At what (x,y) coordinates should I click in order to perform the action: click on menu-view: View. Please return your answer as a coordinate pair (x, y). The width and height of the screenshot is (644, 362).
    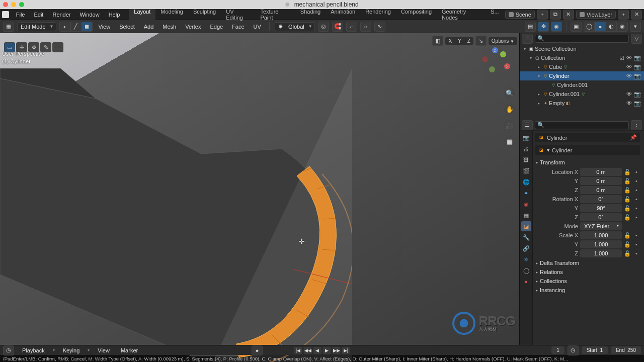
    Looking at the image, I should click on (105, 27).